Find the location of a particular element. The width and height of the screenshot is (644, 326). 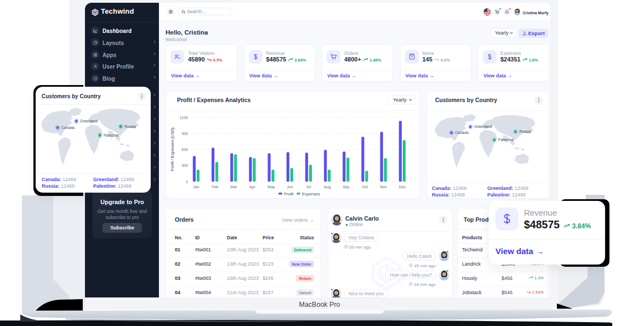

svg-text: 900 is located at coordinates (185, 134).